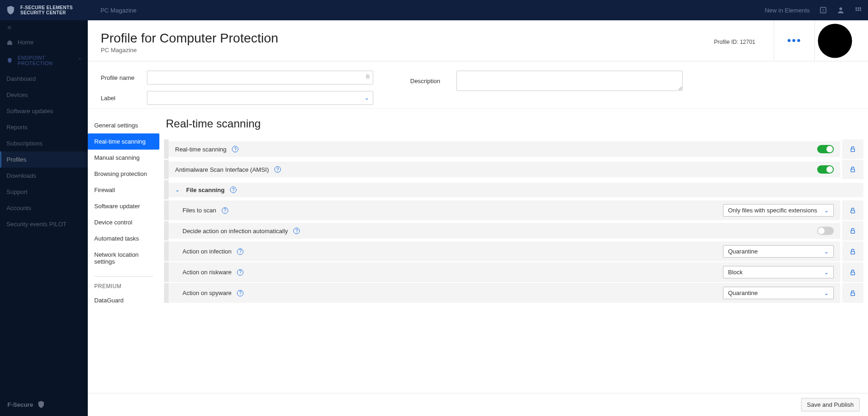  What do you see at coordinates (826, 169) in the screenshot?
I see `toggle-antimalware-scan-interface-amsi-` at bounding box center [826, 169].